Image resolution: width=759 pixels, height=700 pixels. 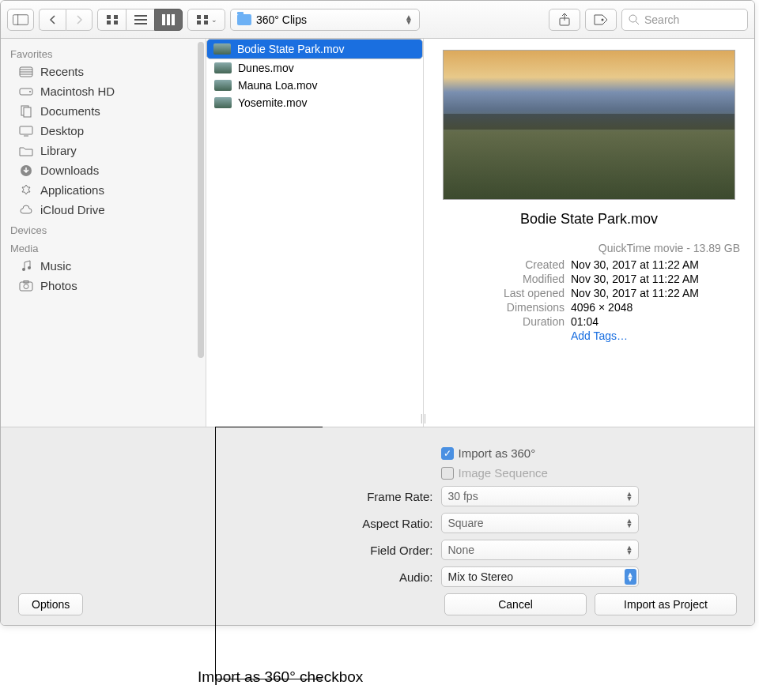 What do you see at coordinates (565, 20) in the screenshot?
I see `share-button` at bounding box center [565, 20].